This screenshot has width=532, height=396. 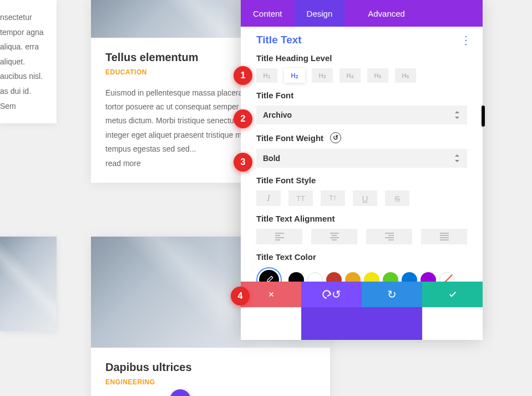 I want to click on style-strike-button: S, so click(x=397, y=198).